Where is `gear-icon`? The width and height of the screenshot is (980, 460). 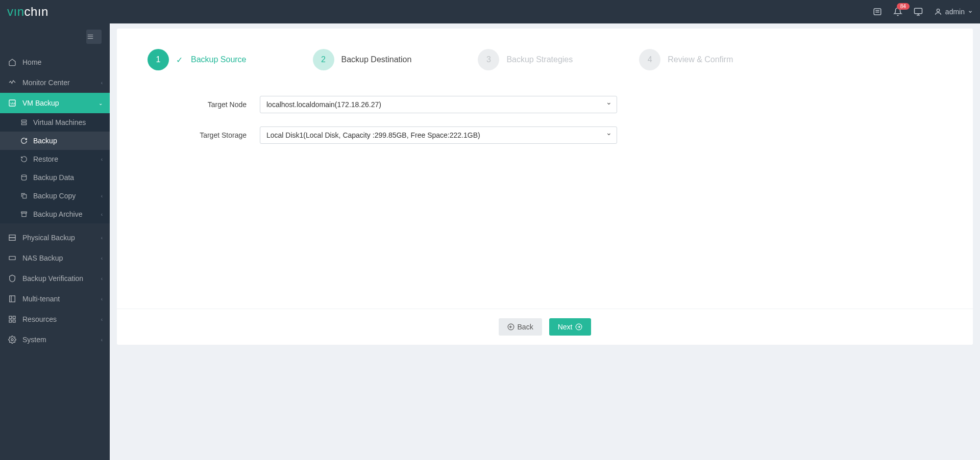 gear-icon is located at coordinates (12, 340).